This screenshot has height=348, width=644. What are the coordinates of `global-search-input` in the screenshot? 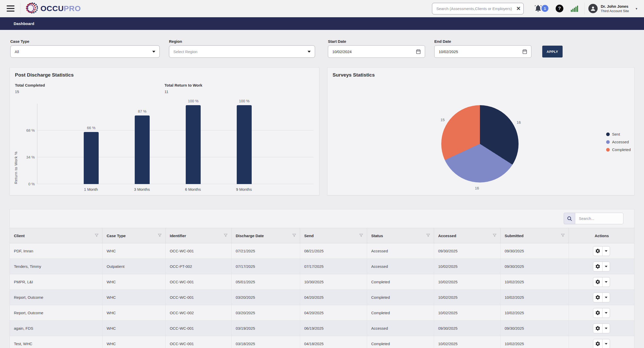 It's located at (478, 9).